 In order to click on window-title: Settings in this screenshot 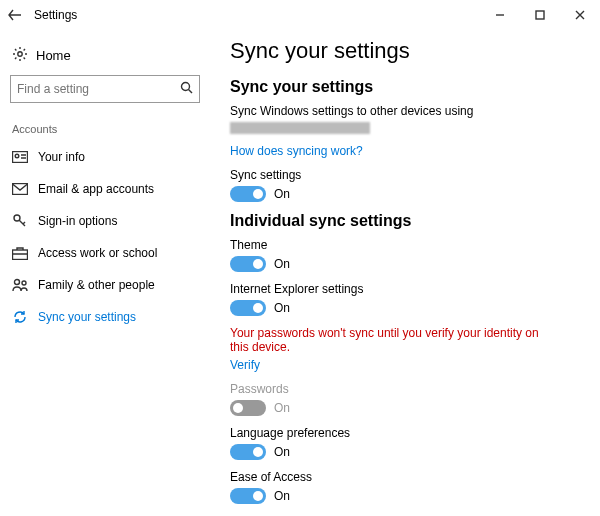, I will do `click(54, 15)`.